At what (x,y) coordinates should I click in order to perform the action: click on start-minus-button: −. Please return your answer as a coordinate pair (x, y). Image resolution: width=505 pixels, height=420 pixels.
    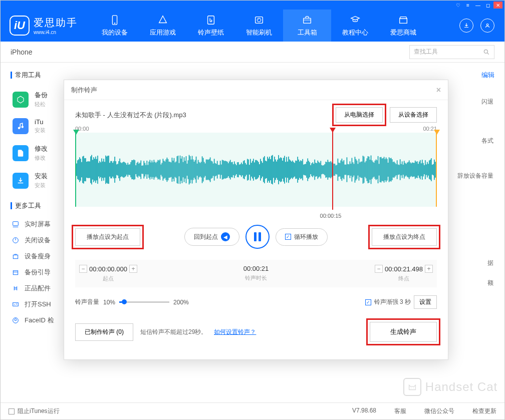
    Looking at the image, I should click on (83, 269).